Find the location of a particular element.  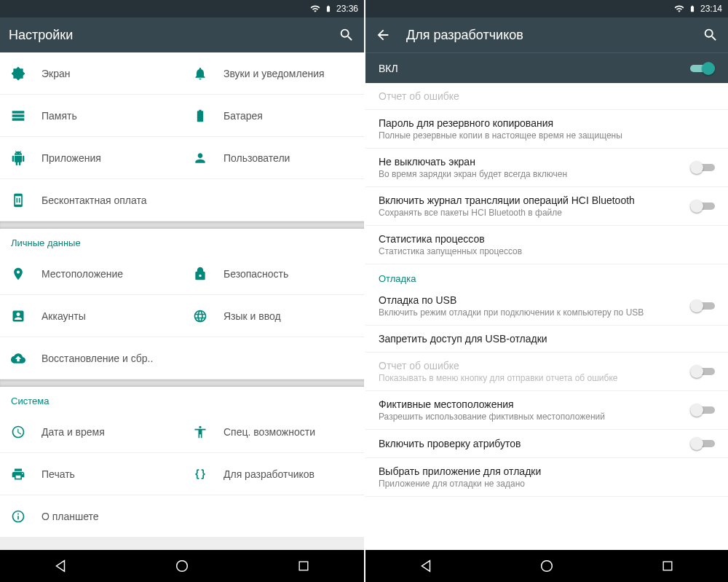

accessibility-icon is located at coordinates (200, 432).